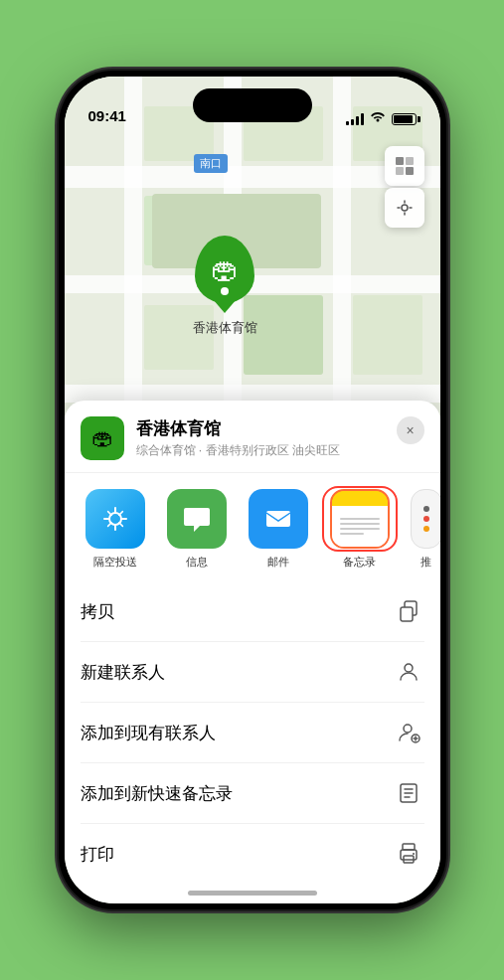 This screenshot has width=504, height=980. What do you see at coordinates (425, 519) in the screenshot?
I see `more-icon` at bounding box center [425, 519].